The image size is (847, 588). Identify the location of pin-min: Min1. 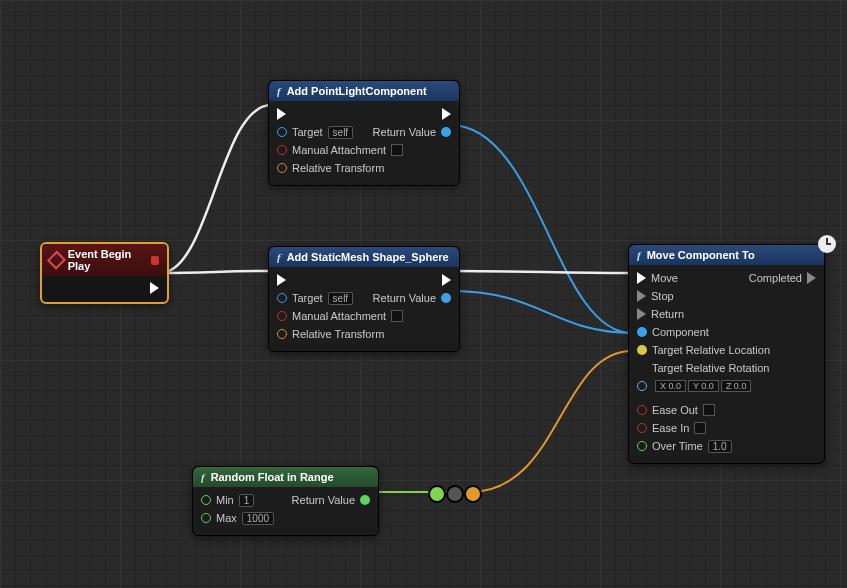
(228, 500).